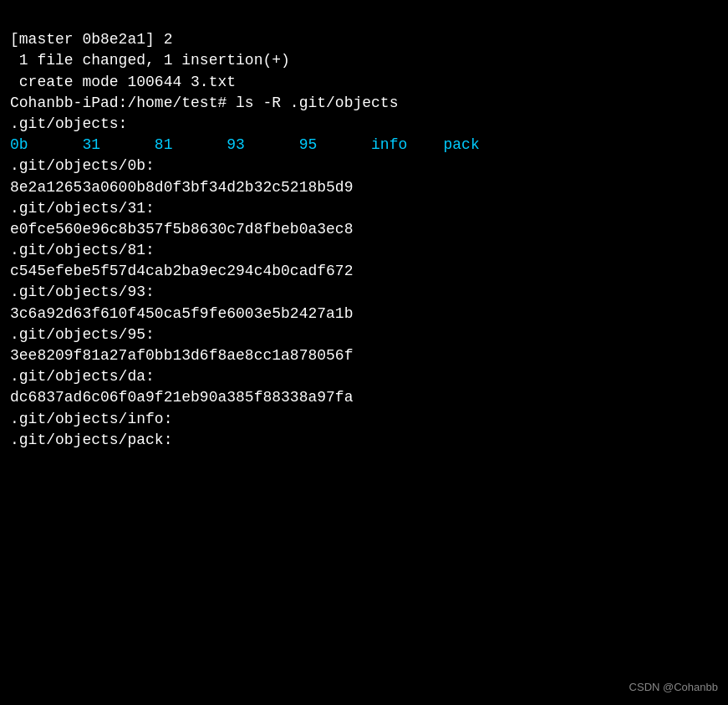 This screenshot has width=728, height=705. What do you see at coordinates (364, 146) in the screenshot?
I see `terminal-line: 0b 31 81 93 95 info pack` at bounding box center [364, 146].